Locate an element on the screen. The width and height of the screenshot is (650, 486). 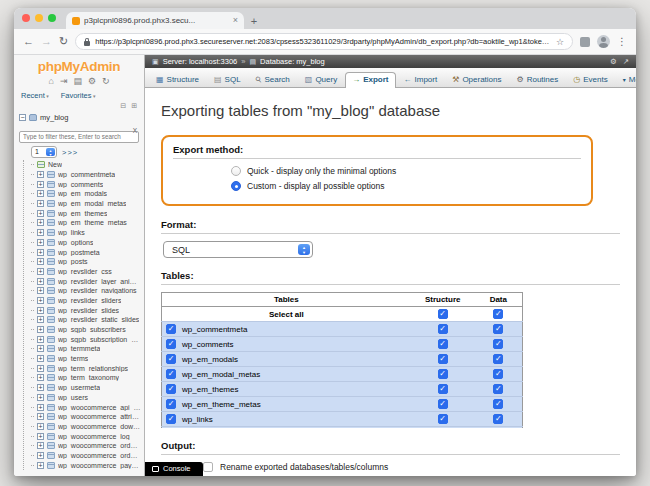
docs-icon: ▤ is located at coordinates (78, 82).